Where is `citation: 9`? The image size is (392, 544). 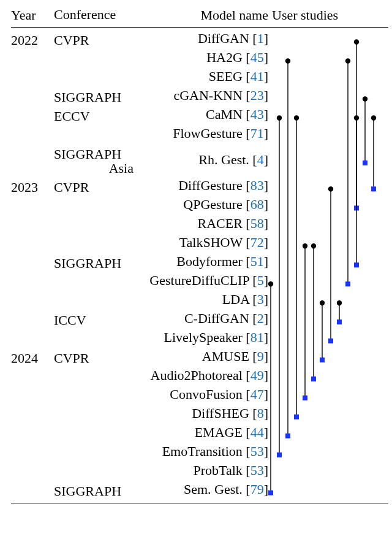
citation: 9 is located at coordinates (261, 357).